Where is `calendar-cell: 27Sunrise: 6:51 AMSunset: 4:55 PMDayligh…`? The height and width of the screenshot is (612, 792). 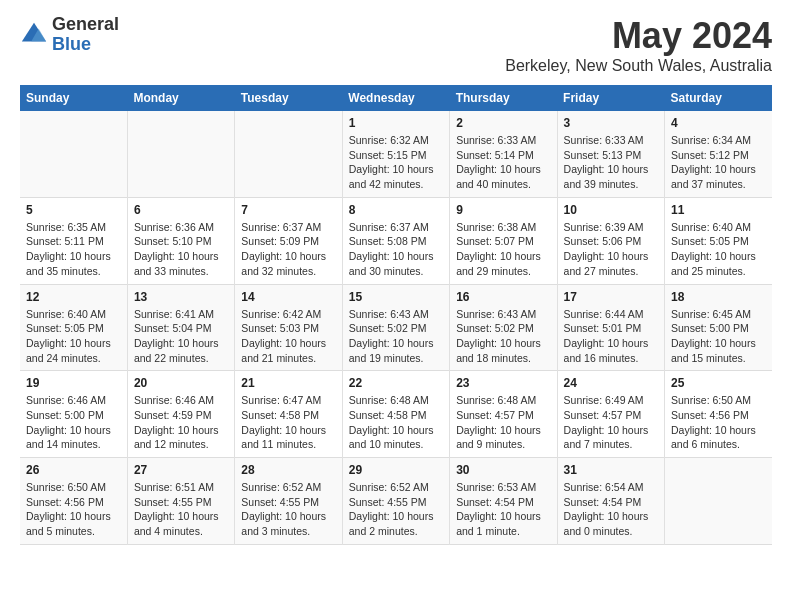 calendar-cell: 27Sunrise: 6:51 AMSunset: 4:55 PMDayligh… is located at coordinates (180, 502).